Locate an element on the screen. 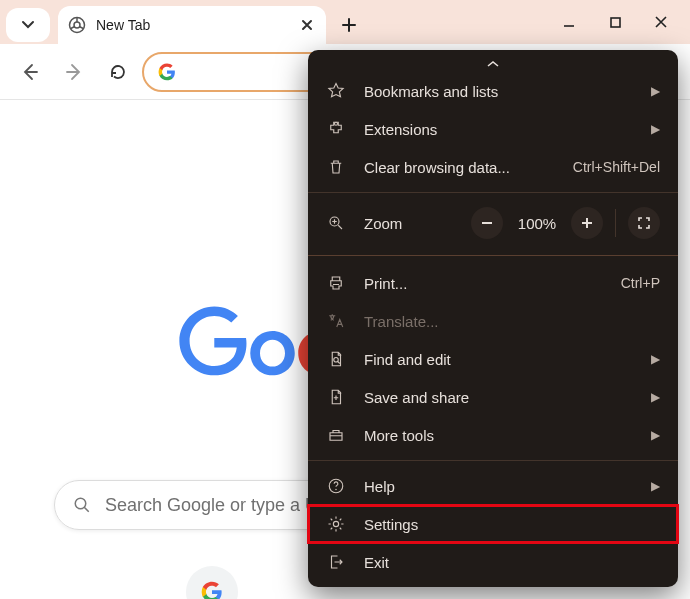  tab-close-button is located at coordinates (307, 25).